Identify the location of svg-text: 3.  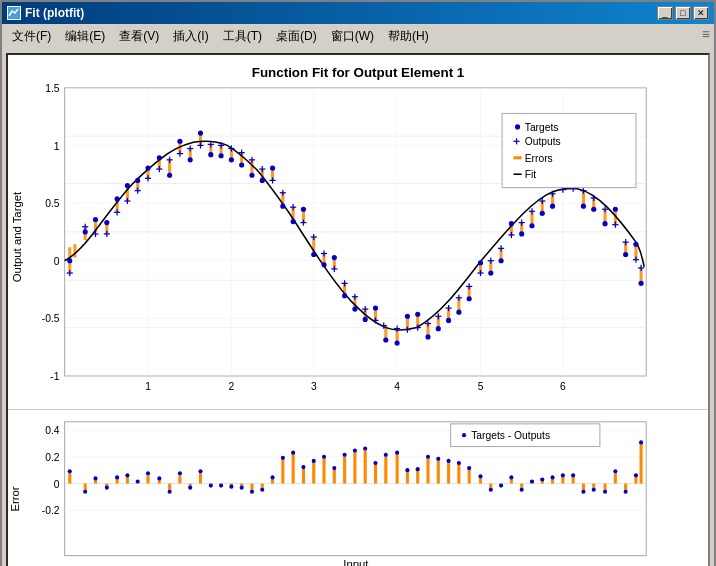
(314, 386).